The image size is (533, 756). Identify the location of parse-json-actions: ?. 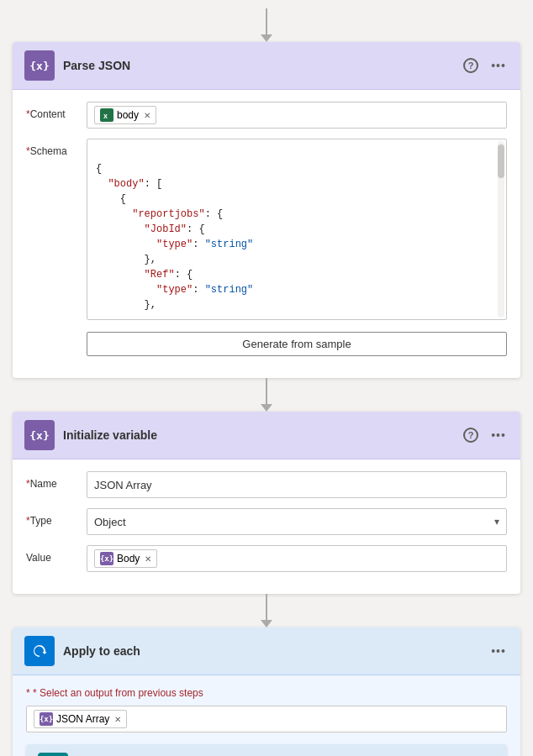
(486, 66).